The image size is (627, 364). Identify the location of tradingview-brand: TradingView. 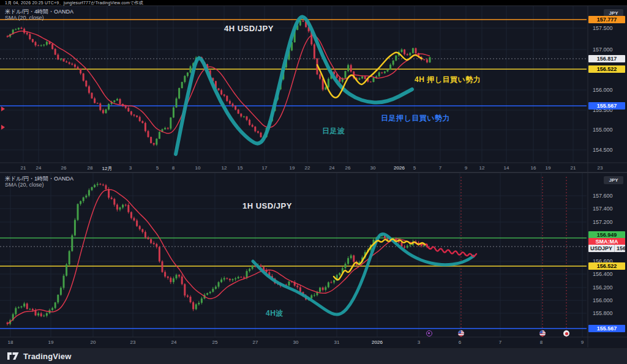
(48, 356).